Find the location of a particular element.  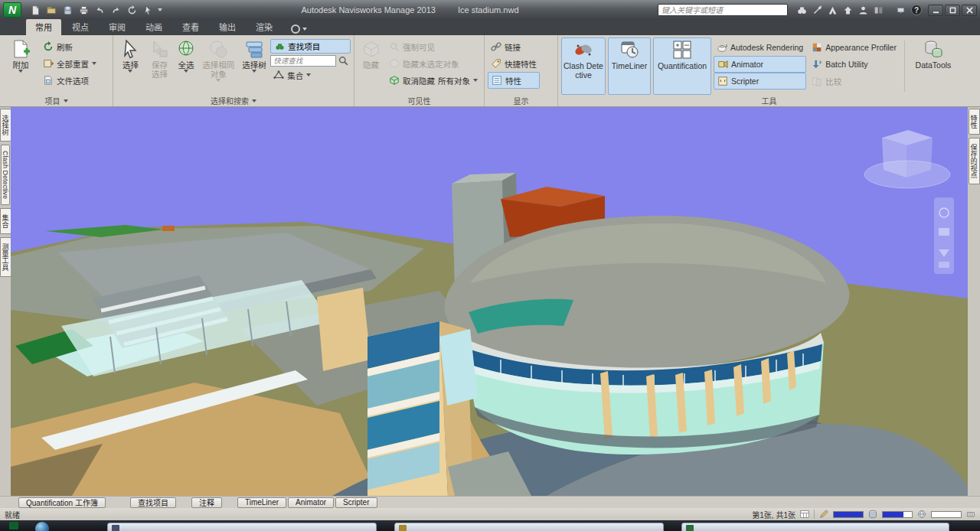

save-button is located at coordinates (67, 10).